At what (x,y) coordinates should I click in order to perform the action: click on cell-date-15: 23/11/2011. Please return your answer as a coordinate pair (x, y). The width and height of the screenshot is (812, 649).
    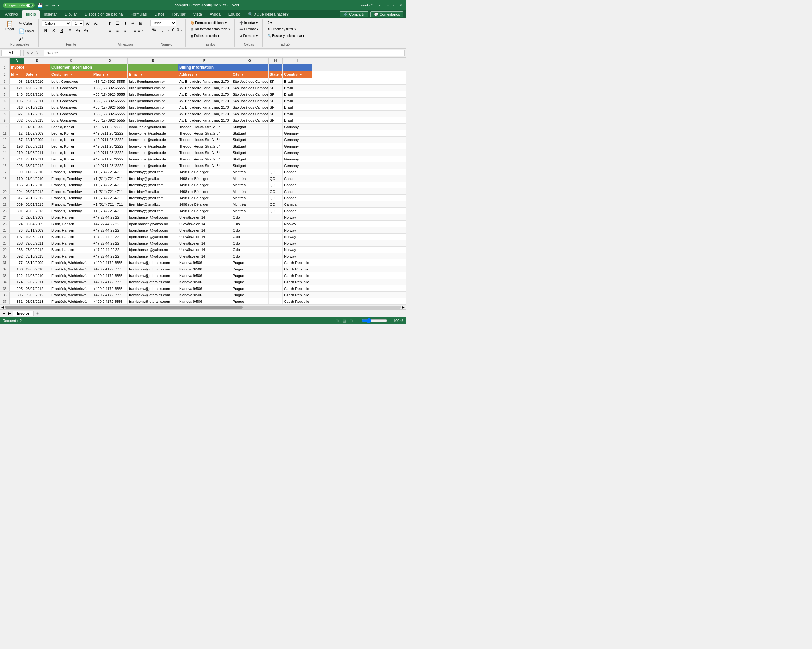
    Looking at the image, I should click on (37, 159).